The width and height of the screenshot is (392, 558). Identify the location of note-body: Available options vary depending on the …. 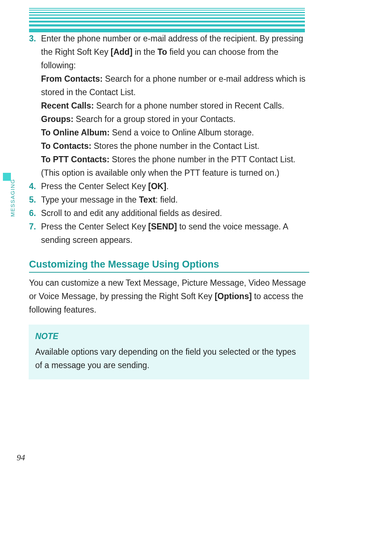
(169, 359).